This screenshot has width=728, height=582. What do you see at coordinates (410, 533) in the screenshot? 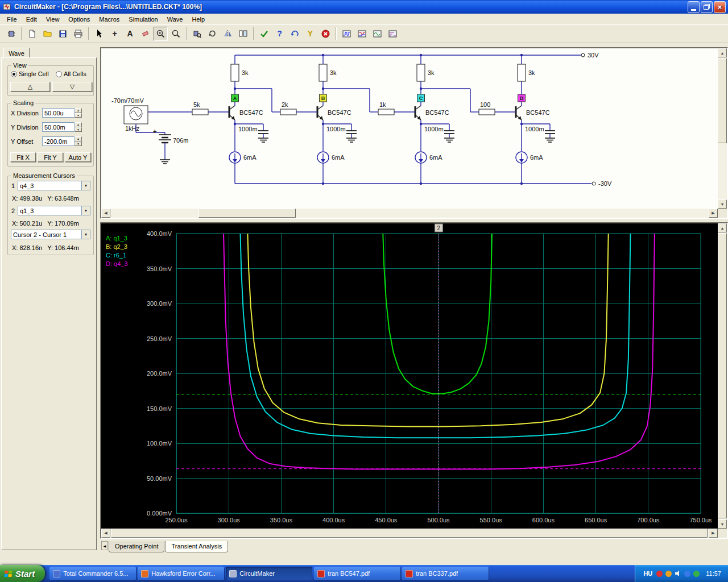
I see `waveform-hscrollbar: ◀ ▶` at bounding box center [410, 533].